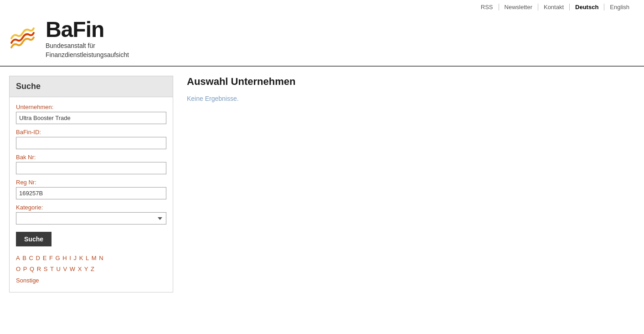 The width and height of the screenshot is (644, 334). I want to click on kategorie-group: Kategorie:, so click(91, 214).